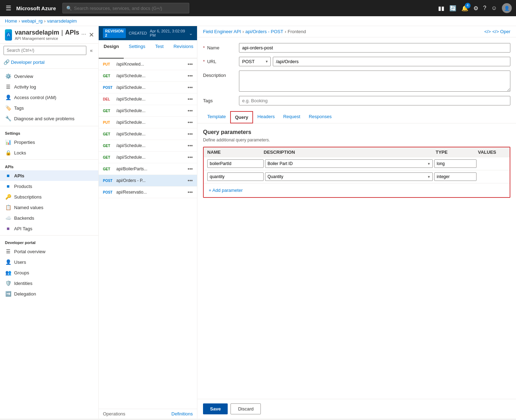 This screenshot has width=516, height=420. Describe the element at coordinates (8, 142) in the screenshot. I see `properties-icon: 📊` at that location.